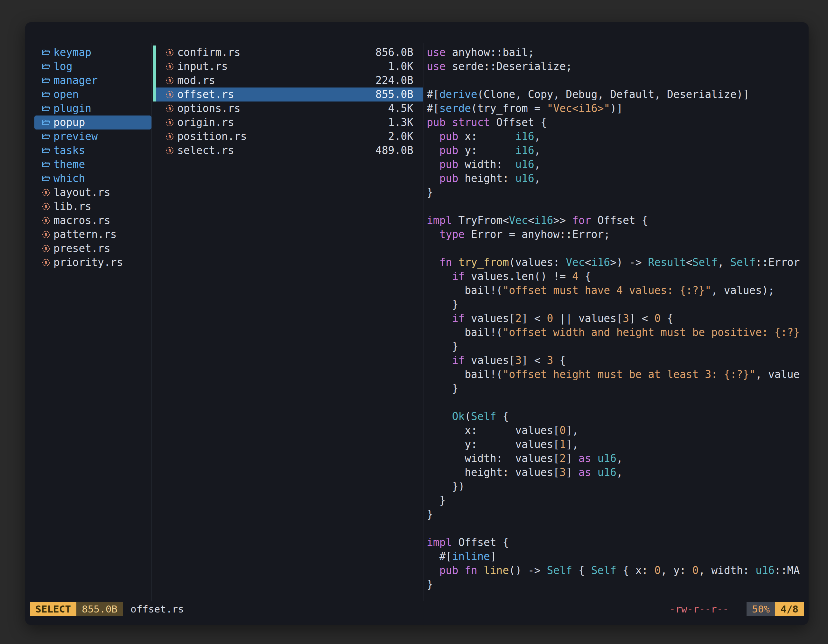 This screenshot has height=644, width=828. What do you see at coordinates (93, 67) in the screenshot?
I see `parent-folder-row: R log` at bounding box center [93, 67].